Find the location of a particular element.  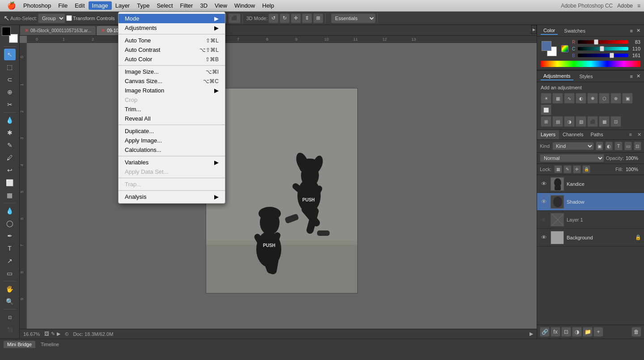

blend-mode-select: Normal Dissolve Multiply Screen Overlay is located at coordinates (572, 158).